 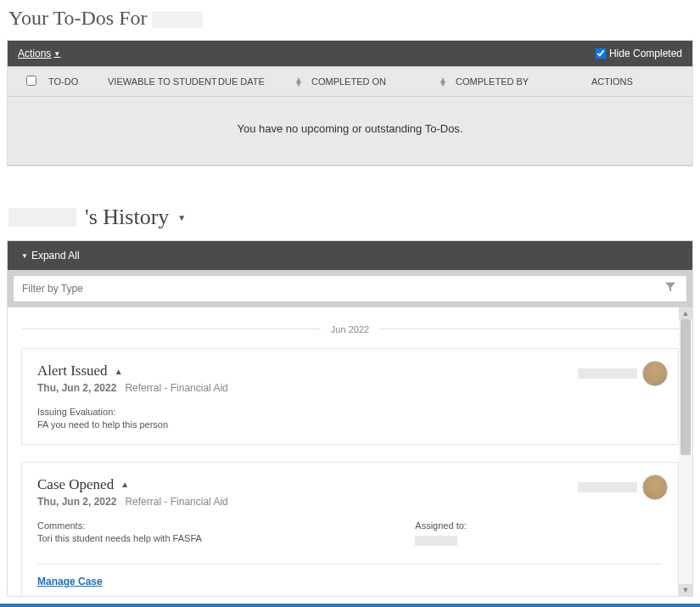 I want to click on card-title-row: Alert Issued ▲, so click(x=350, y=371).